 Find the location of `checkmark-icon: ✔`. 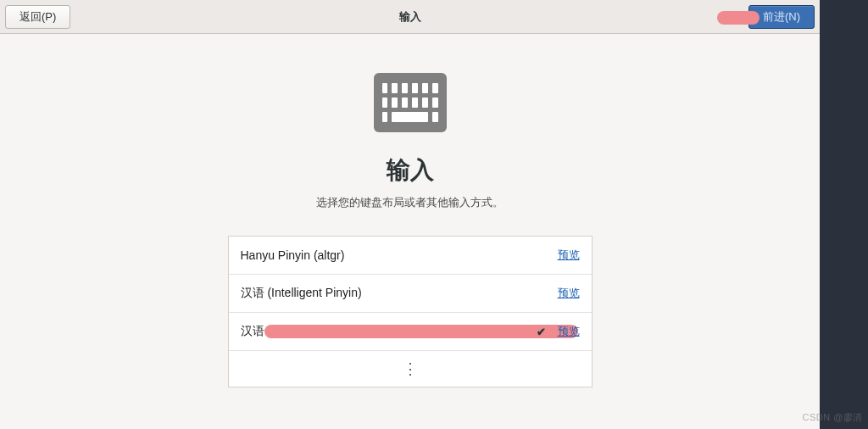

checkmark-icon: ✔ is located at coordinates (541, 332).